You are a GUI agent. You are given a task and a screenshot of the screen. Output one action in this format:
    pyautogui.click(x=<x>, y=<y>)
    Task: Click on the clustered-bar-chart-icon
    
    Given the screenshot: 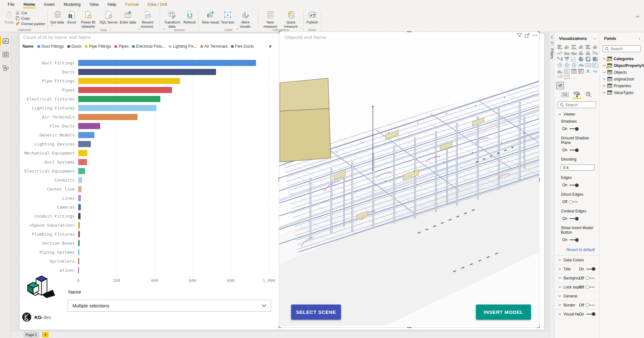 What is the action you would take?
    pyautogui.click(x=574, y=47)
    